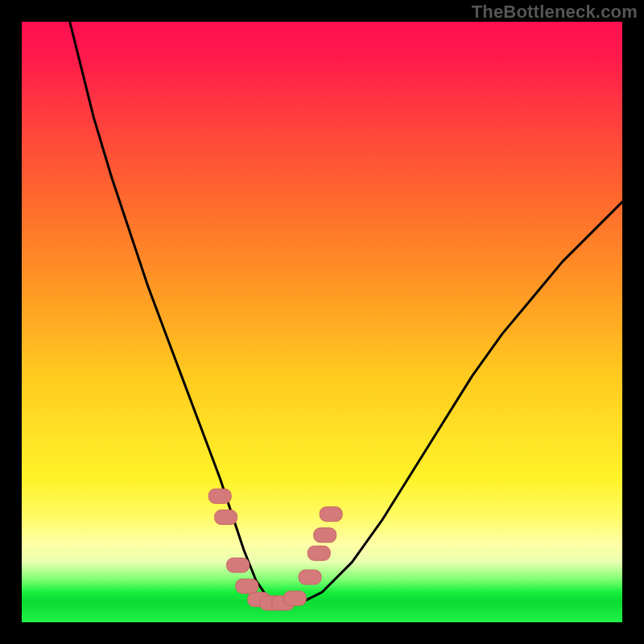 The height and width of the screenshot is (644, 644). I want to click on watermark-label: TheBottleneck.com, so click(555, 12).